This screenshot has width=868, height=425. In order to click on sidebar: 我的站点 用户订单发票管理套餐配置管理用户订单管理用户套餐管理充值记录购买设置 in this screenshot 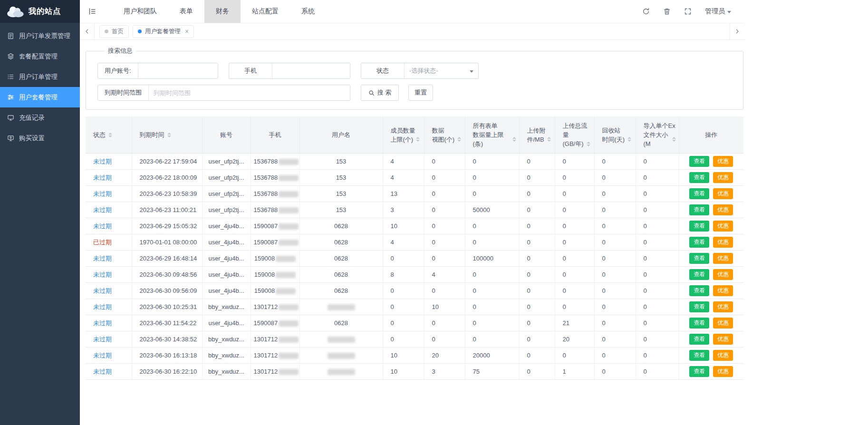, I will do `click(40, 212)`.